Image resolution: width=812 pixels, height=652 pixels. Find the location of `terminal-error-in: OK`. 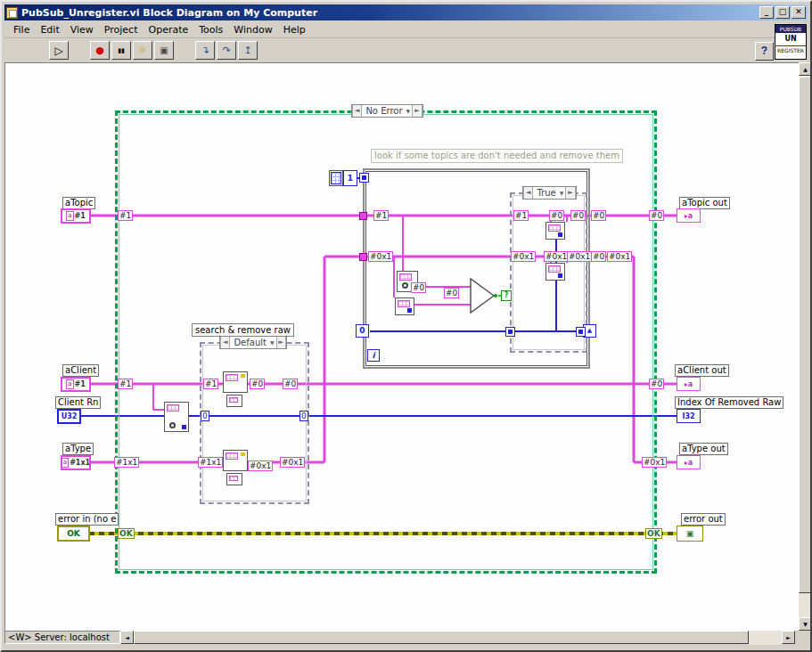

terminal-error-in: OK is located at coordinates (73, 534).